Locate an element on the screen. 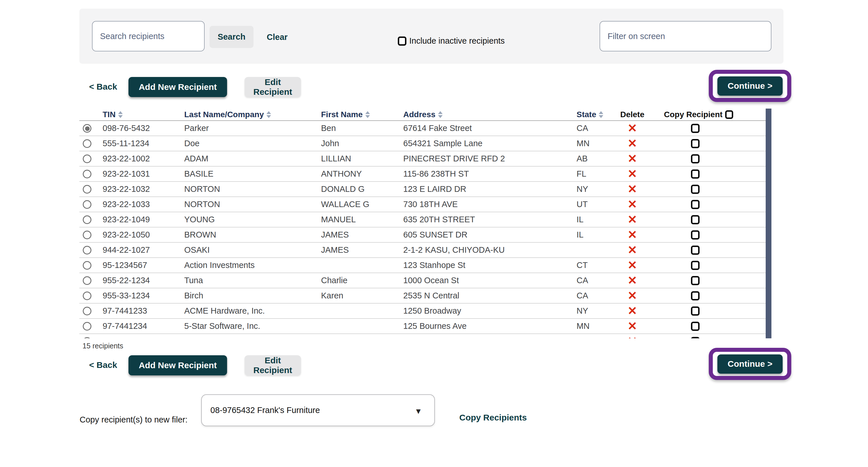  row-tin: 923-22-1049 is located at coordinates (126, 220).